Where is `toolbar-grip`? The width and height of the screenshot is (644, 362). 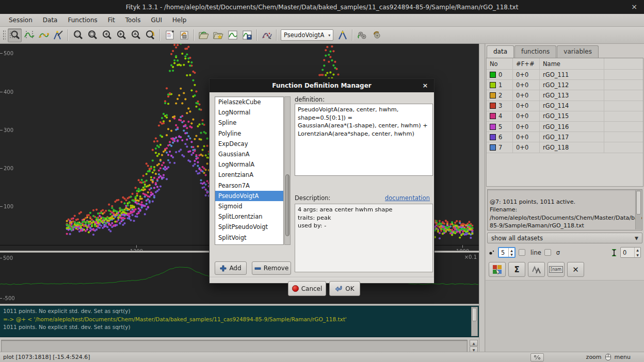
toolbar-grip is located at coordinates (4, 35).